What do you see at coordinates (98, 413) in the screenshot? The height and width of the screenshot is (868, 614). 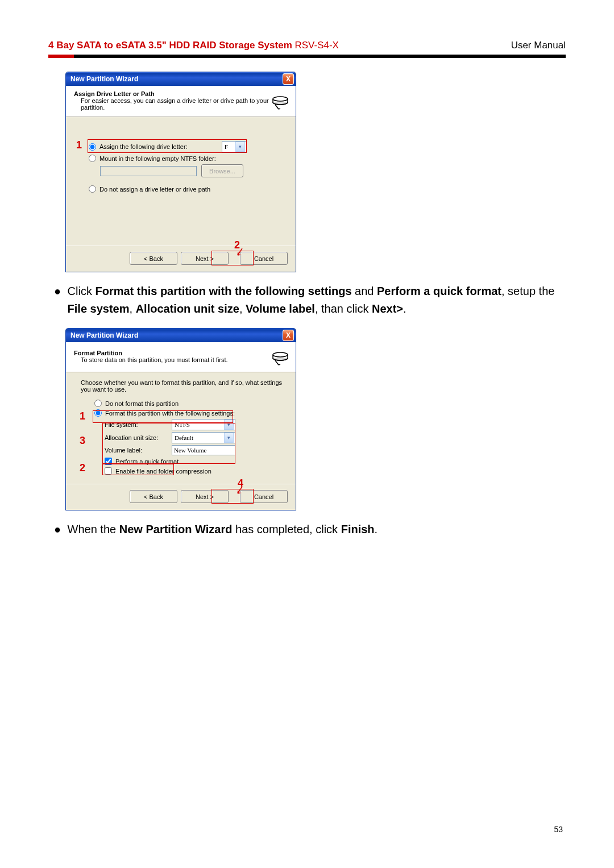 I see `radio-format-input` at bounding box center [98, 413].